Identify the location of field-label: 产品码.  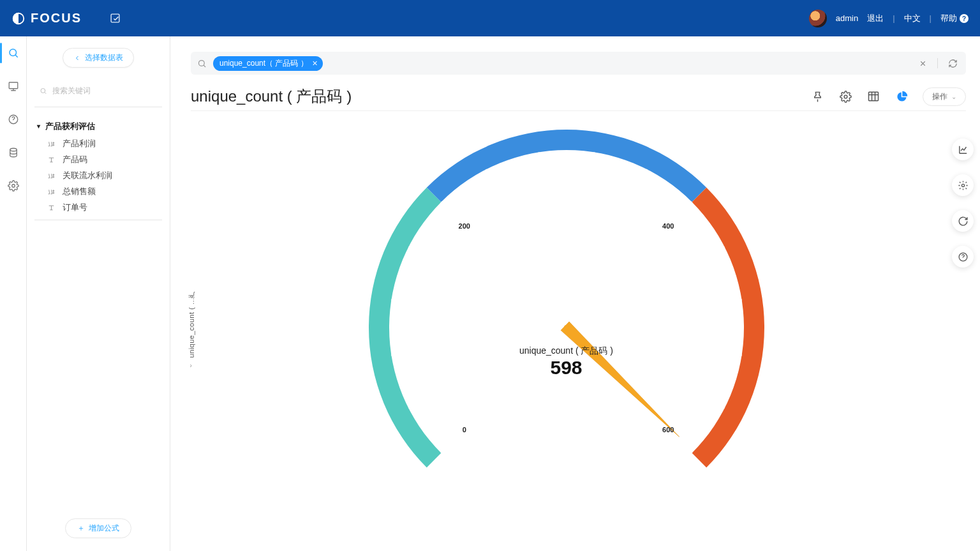
(75, 160).